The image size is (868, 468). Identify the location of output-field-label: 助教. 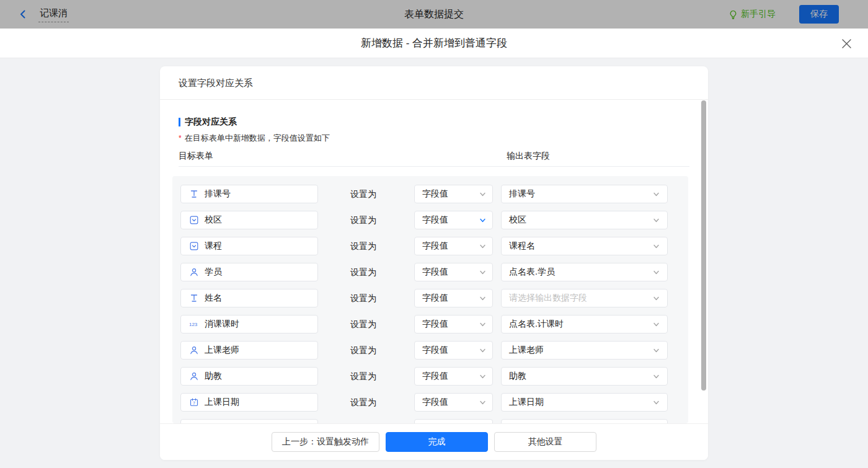
(518, 376).